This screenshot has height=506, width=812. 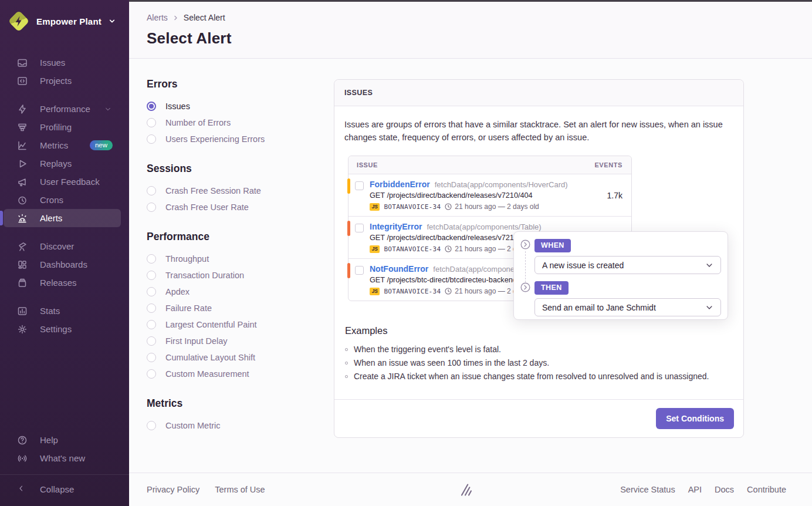 I want to click on discover-icon, so click(x=22, y=247).